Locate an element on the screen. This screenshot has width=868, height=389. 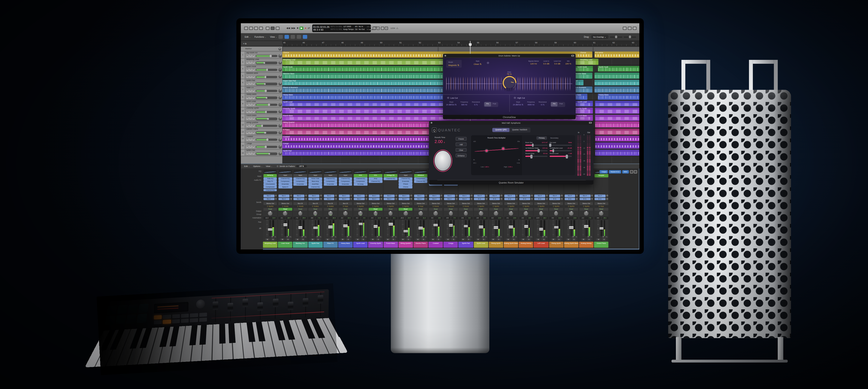
channel-strip: ES2Channel EQCompressorSt-DelayBus 1Bus … is located at coordinates (361, 209).